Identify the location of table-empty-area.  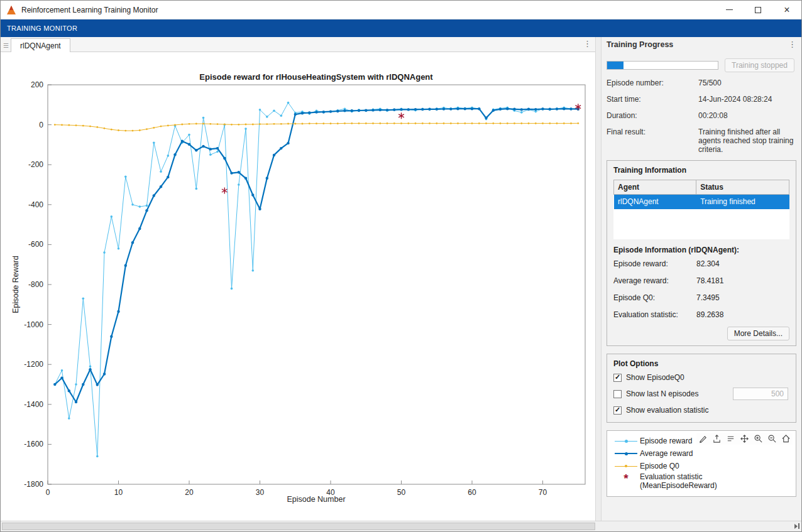
(701, 224).